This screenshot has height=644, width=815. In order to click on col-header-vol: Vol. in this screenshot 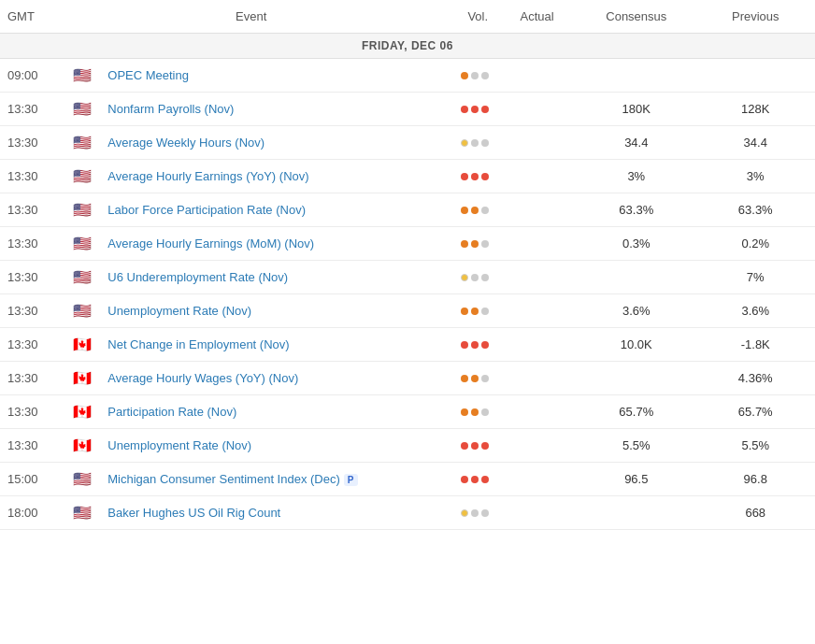, I will do `click(467, 17)`.